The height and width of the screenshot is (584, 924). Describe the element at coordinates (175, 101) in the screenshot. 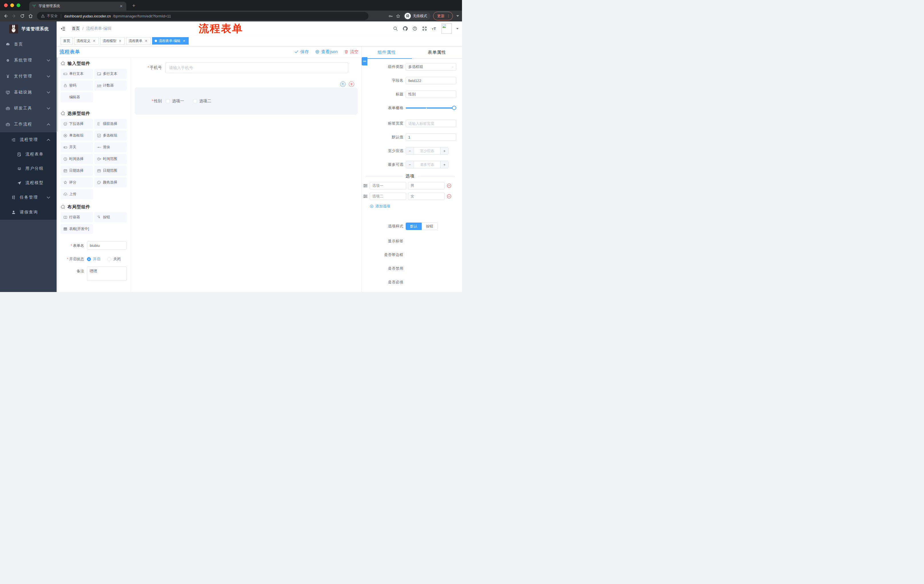

I see `gender-option-checkbox-选项一: 选项一` at that location.